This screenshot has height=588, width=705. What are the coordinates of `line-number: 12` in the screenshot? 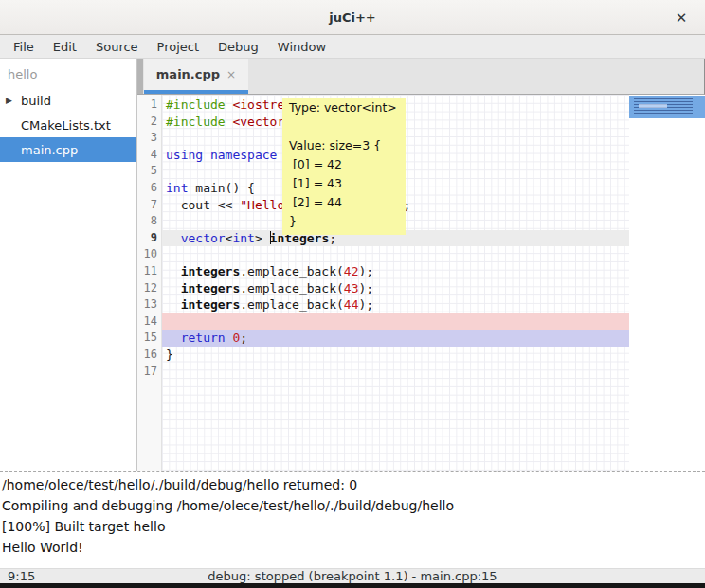 It's located at (150, 289).